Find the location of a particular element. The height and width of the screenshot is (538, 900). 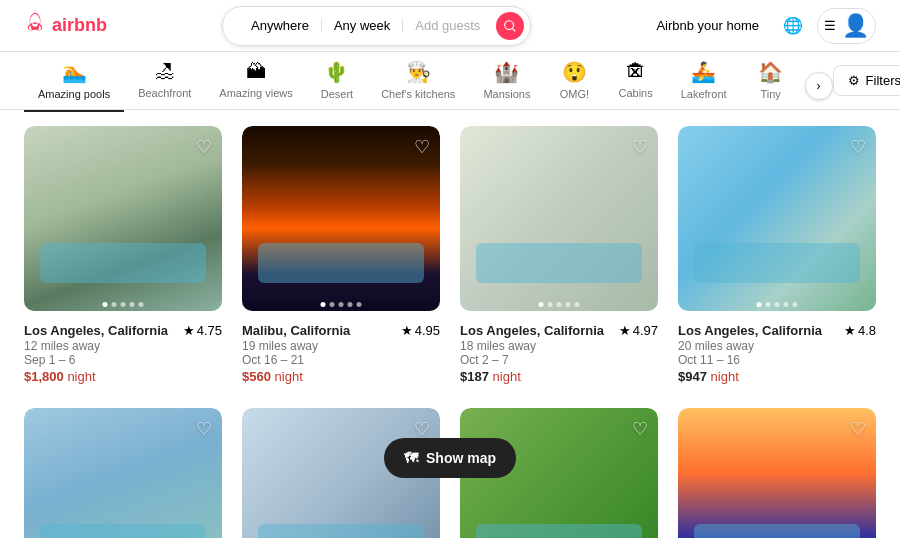

listing-price: $1,800 night is located at coordinates (123, 376).